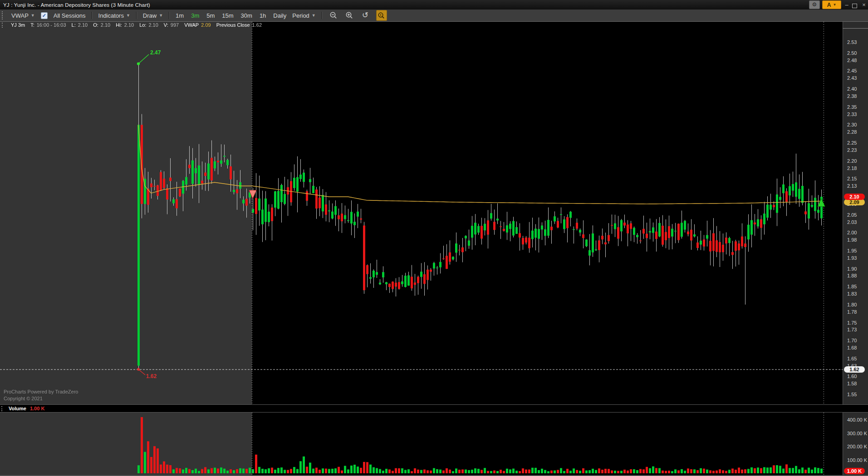  I want to click on last-price-badge: 2.10, so click(854, 197).